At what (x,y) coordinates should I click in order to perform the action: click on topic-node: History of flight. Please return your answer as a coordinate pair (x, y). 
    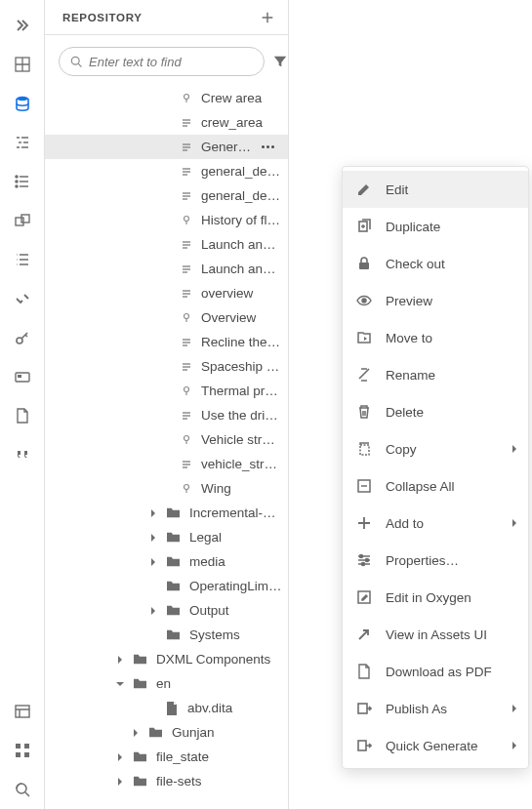
    Looking at the image, I should click on (166, 221).